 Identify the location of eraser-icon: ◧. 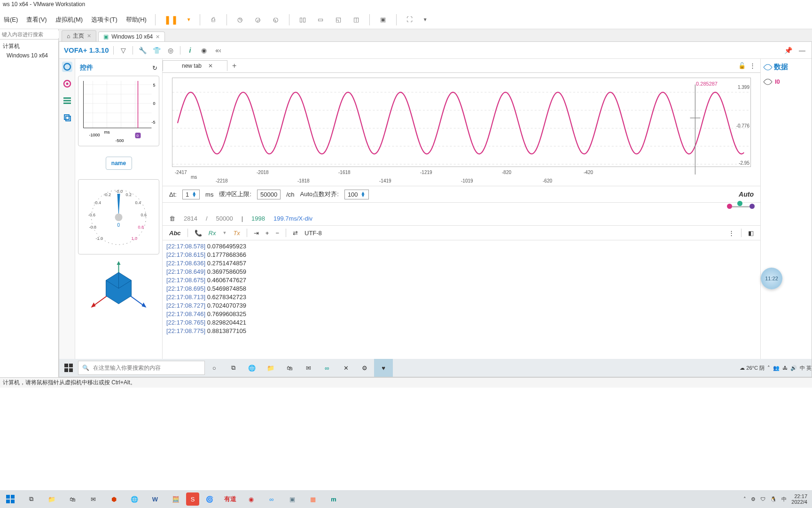
(751, 233).